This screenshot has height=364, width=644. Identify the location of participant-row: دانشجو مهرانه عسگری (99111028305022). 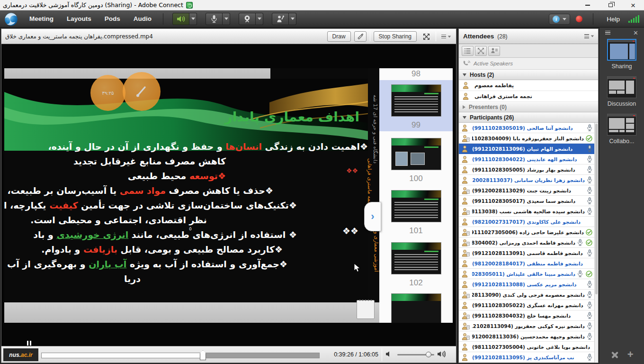
(527, 305).